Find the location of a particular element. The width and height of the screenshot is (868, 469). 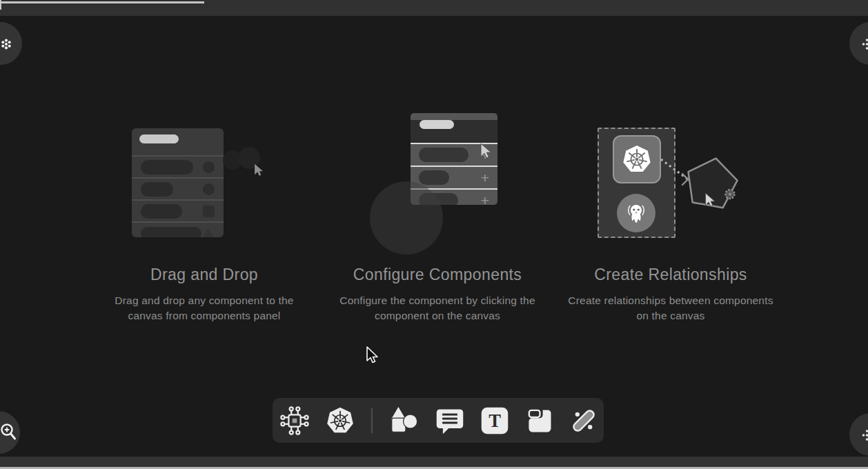

configure-illustration: + + + is located at coordinates (437, 185).